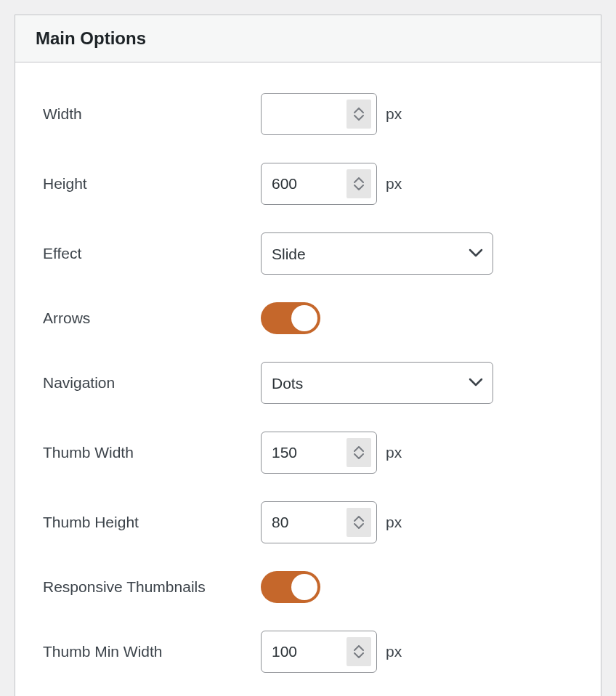  Describe the element at coordinates (359, 184) in the screenshot. I see `height-stepper` at that location.